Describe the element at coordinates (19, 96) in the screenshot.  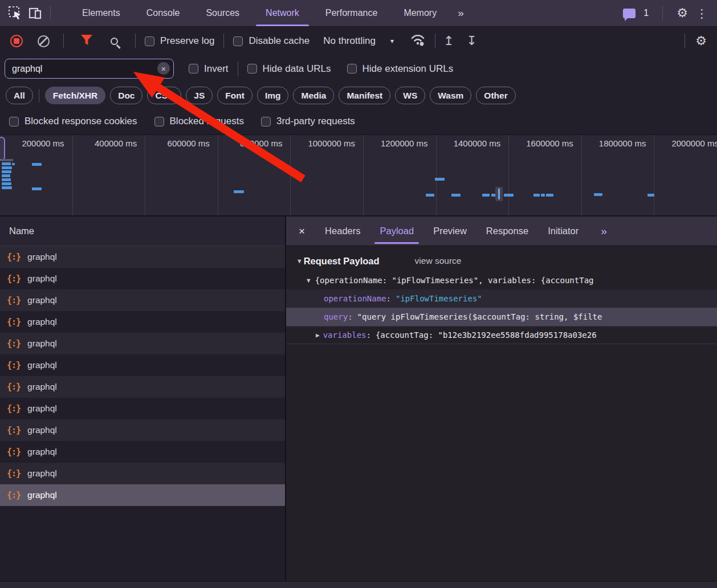
I see `chip-all: All` at that location.